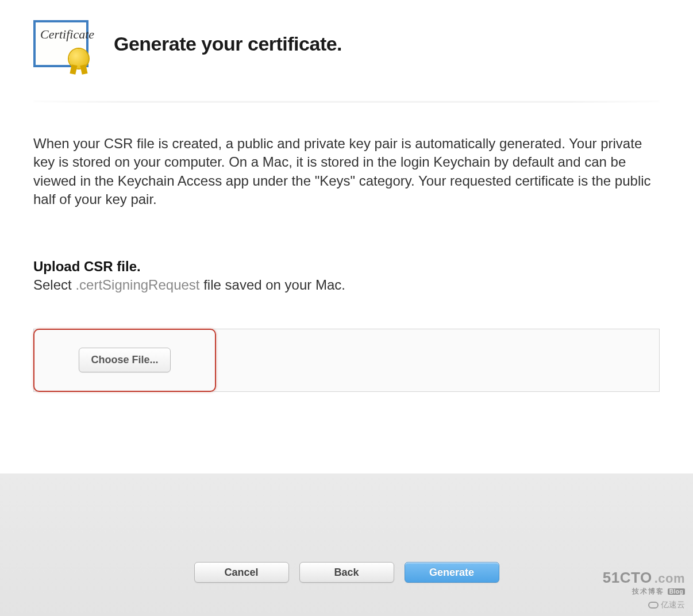  I want to click on watermark-line1a: 51CTO, so click(627, 578).